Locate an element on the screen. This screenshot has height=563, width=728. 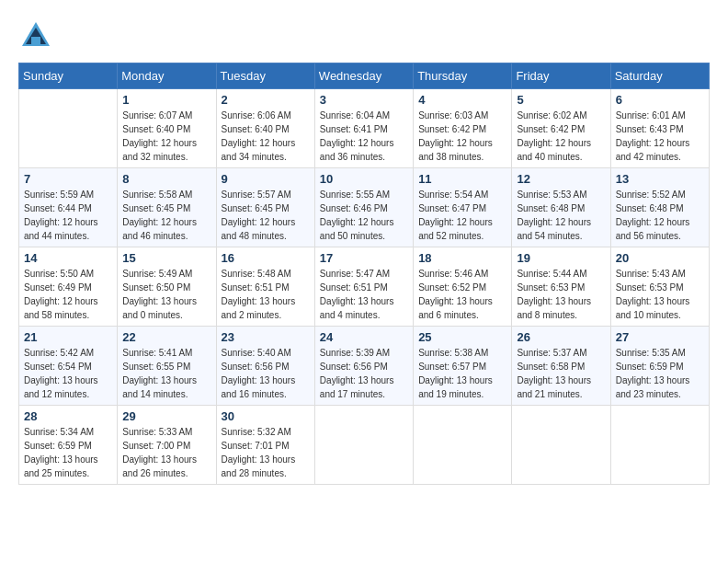
day-info: Sunrise: 6:06 AMSunset: 6:40 PMDaylight:… is located at coordinates (266, 136).